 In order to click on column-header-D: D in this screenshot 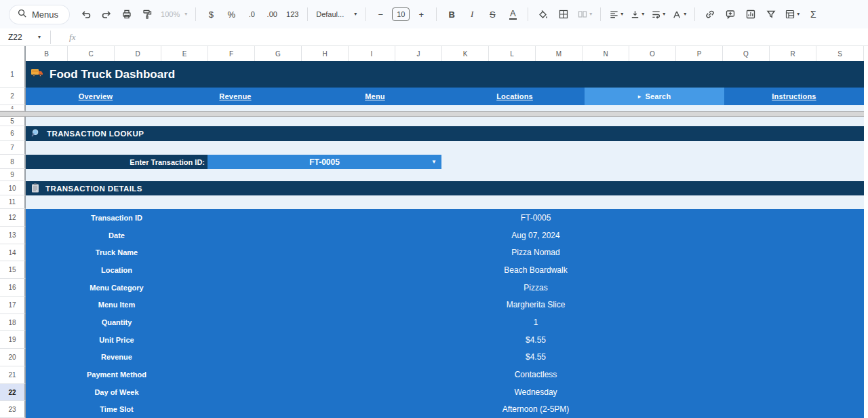, I will do `click(138, 54)`.